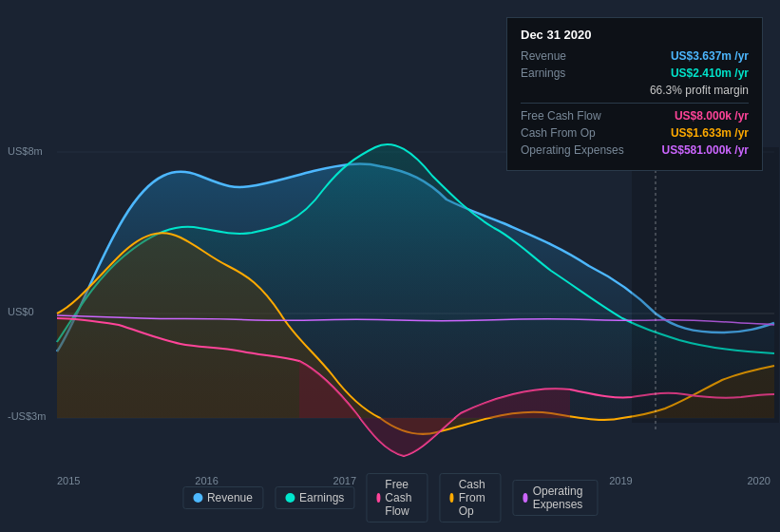 The image size is (780, 532). Describe the element at coordinates (635, 73) in the screenshot. I see `tooltip-row-earnings: Earnings US$2.410m /yr` at that location.